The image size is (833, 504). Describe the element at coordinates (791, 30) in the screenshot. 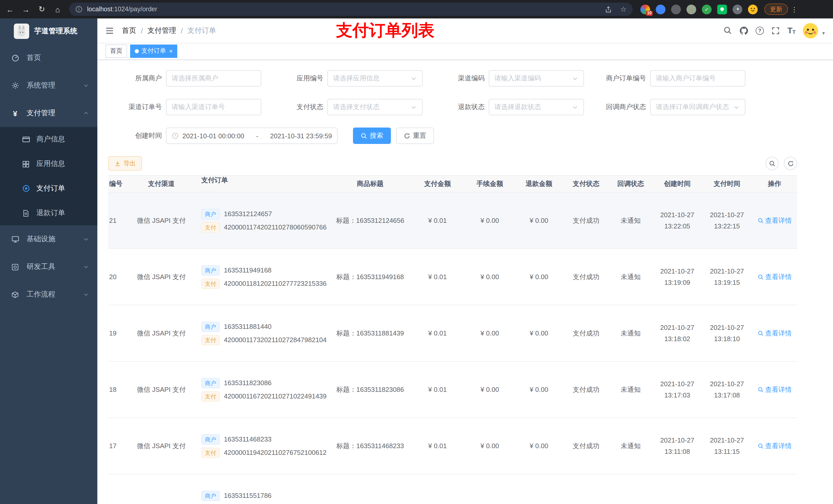

I see `font-size-icon: TT` at that location.